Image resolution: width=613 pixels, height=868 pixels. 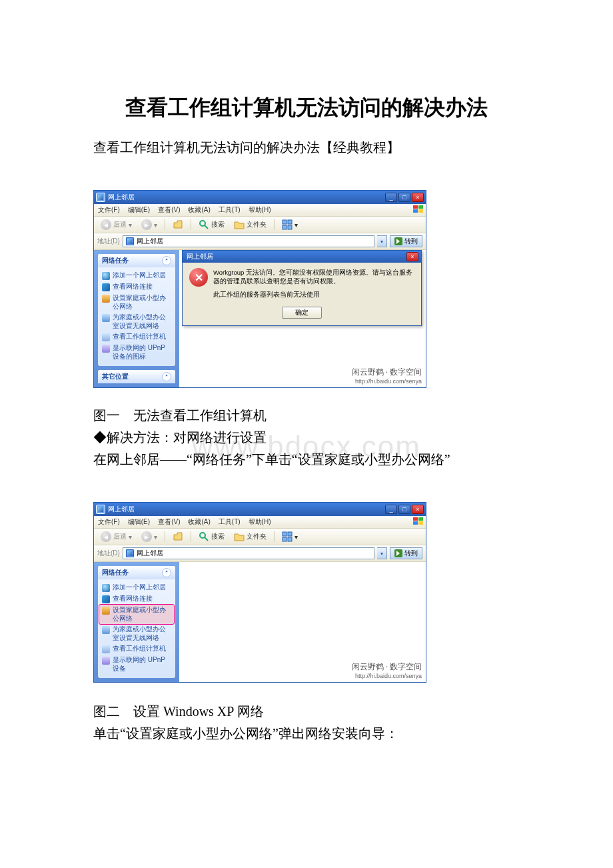 What do you see at coordinates (303, 319) in the screenshot?
I see `content-area: 网上邻居 × ✕ Workgroup 无法访问。您可能没有权限使用网络资源。请与…` at bounding box center [303, 319].